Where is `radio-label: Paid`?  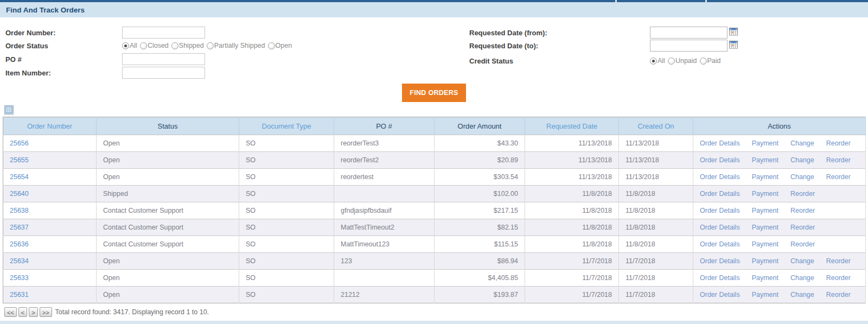
radio-label: Paid is located at coordinates (714, 61).